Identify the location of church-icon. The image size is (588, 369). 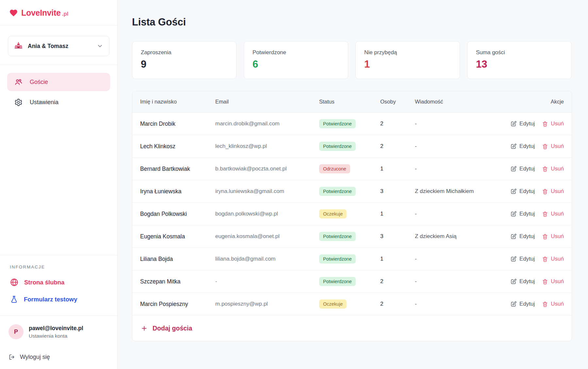
(18, 46).